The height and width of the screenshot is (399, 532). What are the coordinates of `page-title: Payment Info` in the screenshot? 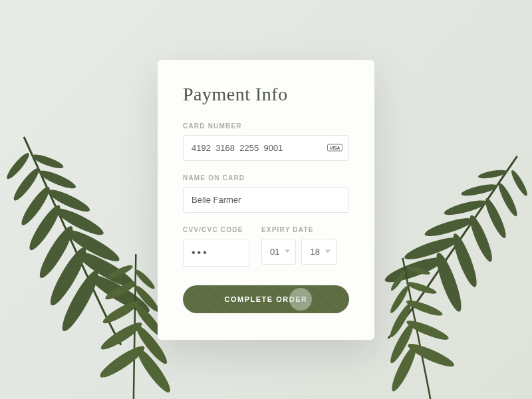 It's located at (266, 94).